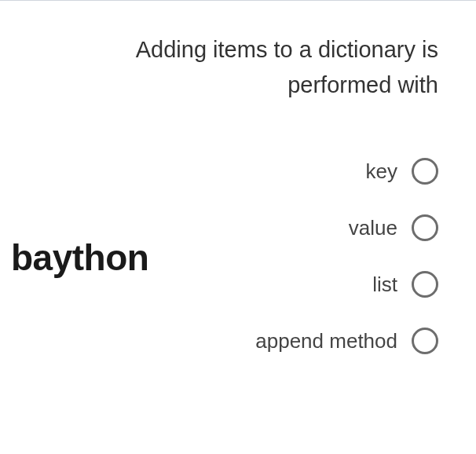 The width and height of the screenshot is (476, 454). Describe the element at coordinates (347, 228) in the screenshot. I see `option-row-value: value` at that location.